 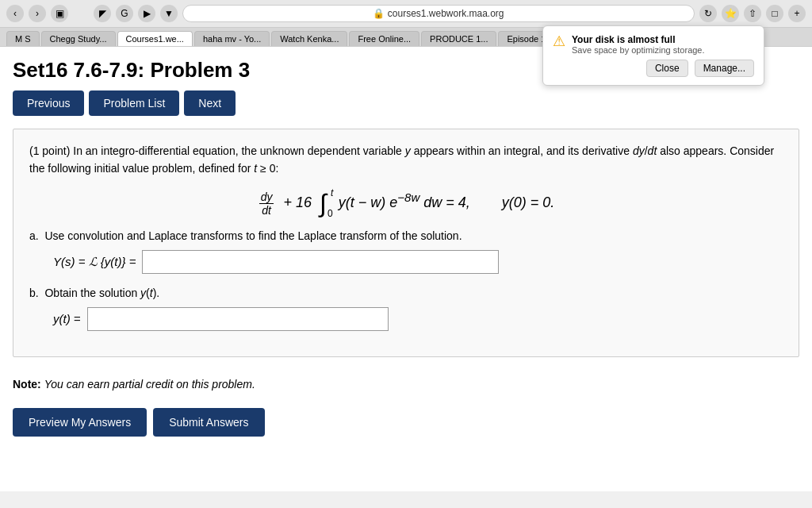 What do you see at coordinates (169, 13) in the screenshot?
I see `download-button: ▼` at bounding box center [169, 13].